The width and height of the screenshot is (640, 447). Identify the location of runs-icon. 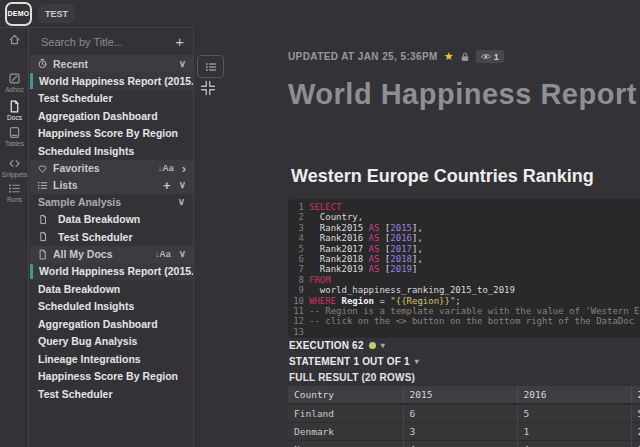
(14, 188).